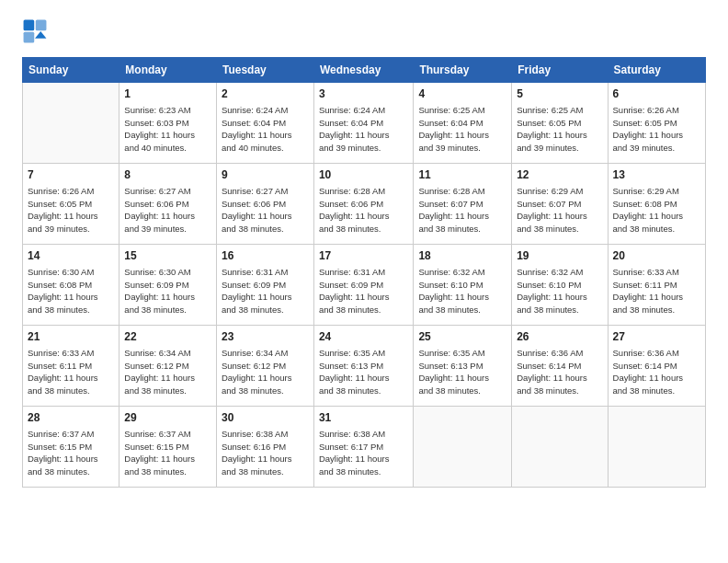  I want to click on calendar-cell: 2Sunrise: 6:24 AM Sunset: 6:04 PM Daylig…, so click(265, 123).